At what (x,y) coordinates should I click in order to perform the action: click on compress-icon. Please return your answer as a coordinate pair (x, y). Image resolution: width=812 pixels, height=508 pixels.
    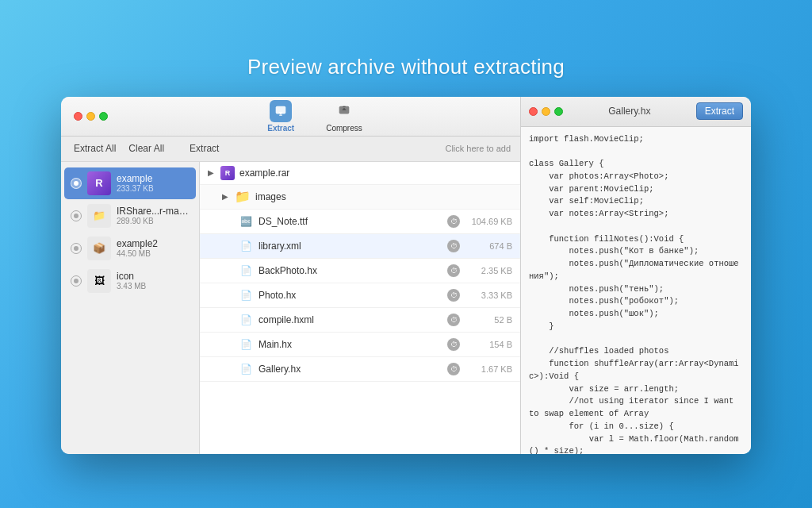
    Looking at the image, I should click on (344, 111).